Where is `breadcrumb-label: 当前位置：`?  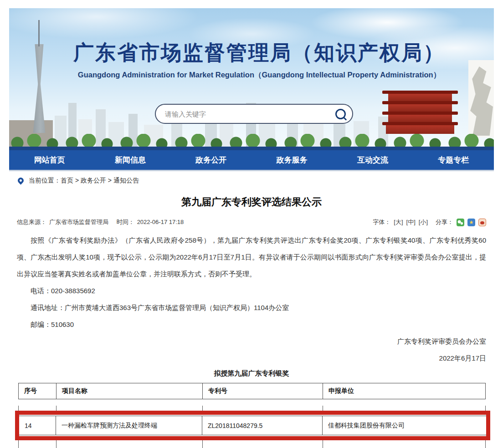 breadcrumb-label: 当前位置： is located at coordinates (45, 181).